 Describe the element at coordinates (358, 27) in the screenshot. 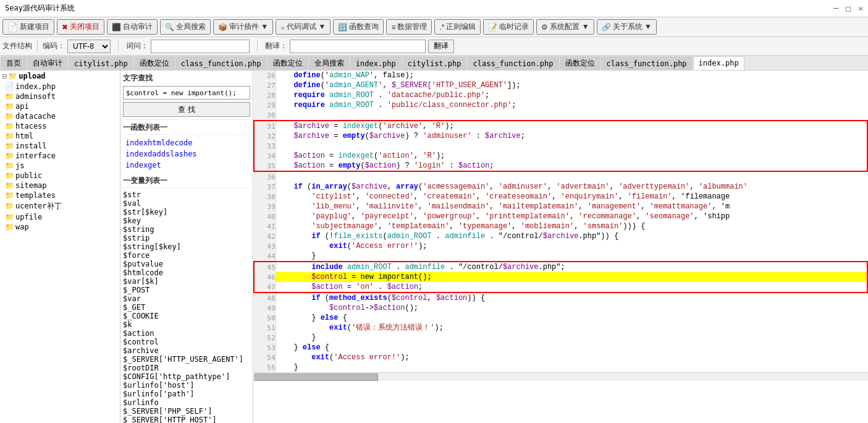

I see `func-query-button: 🔢 函数查询` at that location.